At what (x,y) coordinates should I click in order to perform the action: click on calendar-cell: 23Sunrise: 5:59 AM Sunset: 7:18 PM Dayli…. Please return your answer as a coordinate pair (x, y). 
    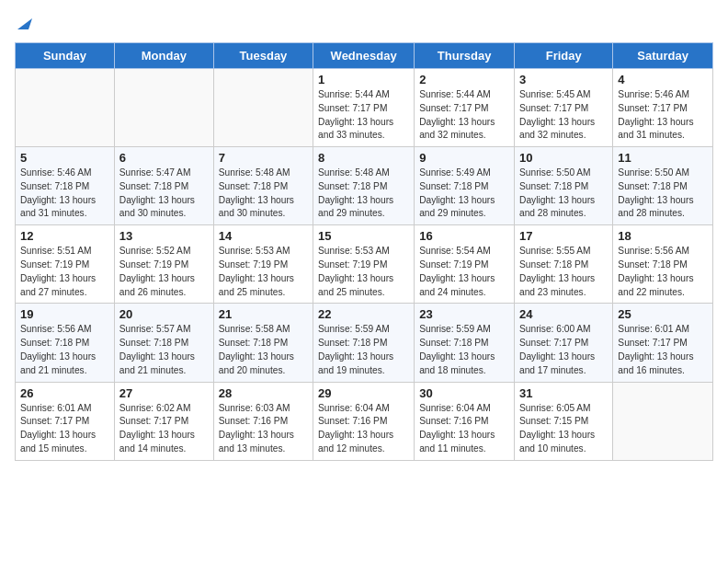
    Looking at the image, I should click on (465, 342).